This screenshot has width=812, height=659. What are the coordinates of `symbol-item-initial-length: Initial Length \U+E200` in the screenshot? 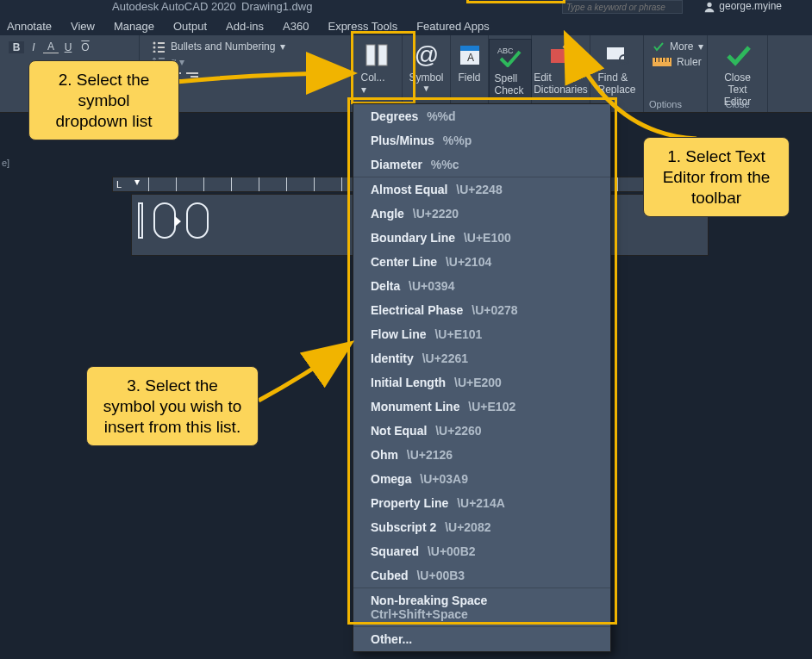 It's located at (482, 382).